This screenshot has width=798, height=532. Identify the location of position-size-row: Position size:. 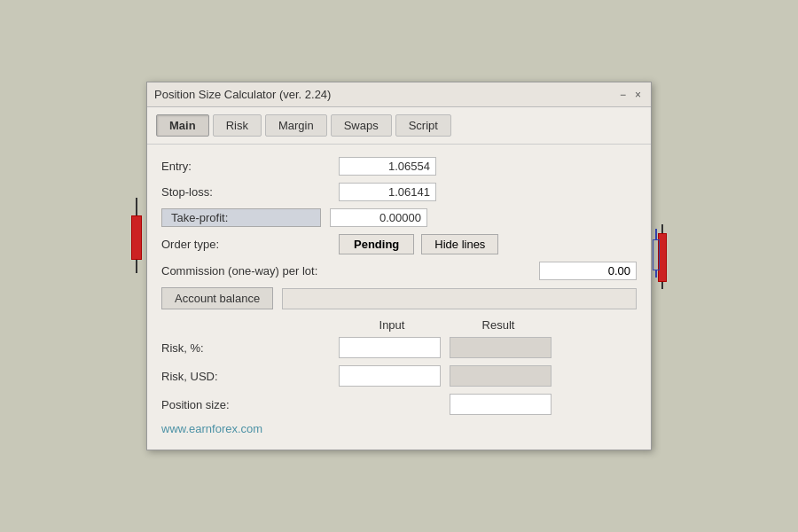
(399, 404).